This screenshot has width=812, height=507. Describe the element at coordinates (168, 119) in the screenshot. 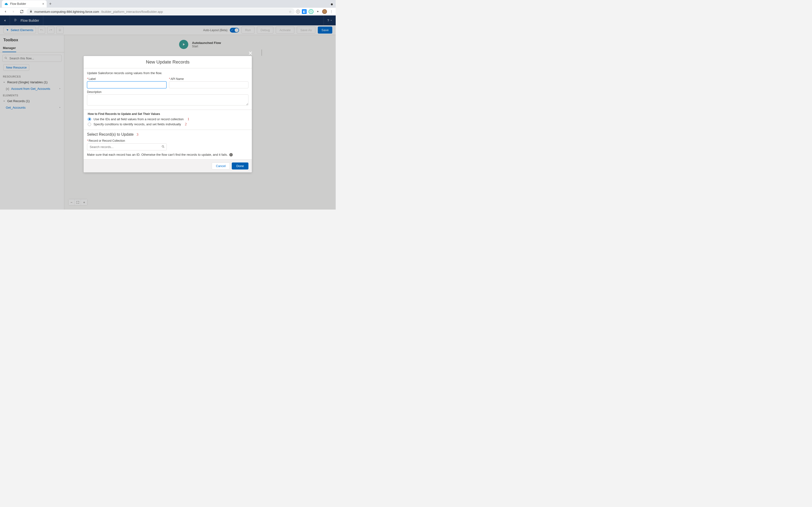

I see `radio-use-ids: Use the IDs and all field values from a …` at that location.